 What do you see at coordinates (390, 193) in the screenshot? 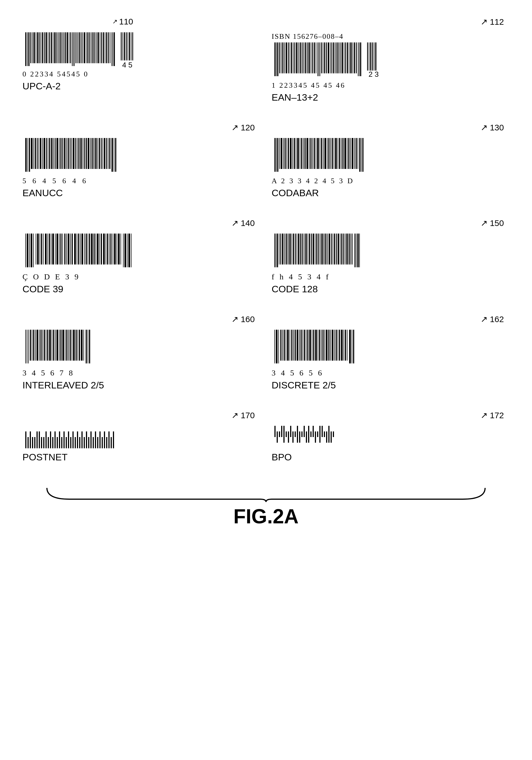
I see `codabar-name: CODABAR` at bounding box center [390, 193].